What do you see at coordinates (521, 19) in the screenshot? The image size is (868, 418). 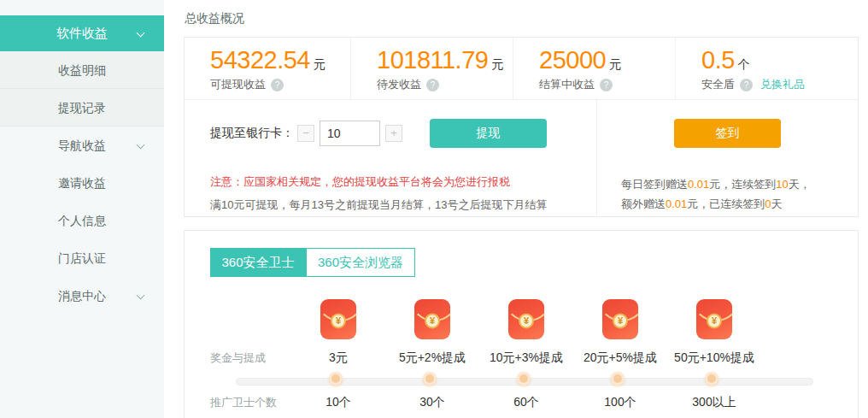 I see `page-title: 总收益概况` at bounding box center [521, 19].